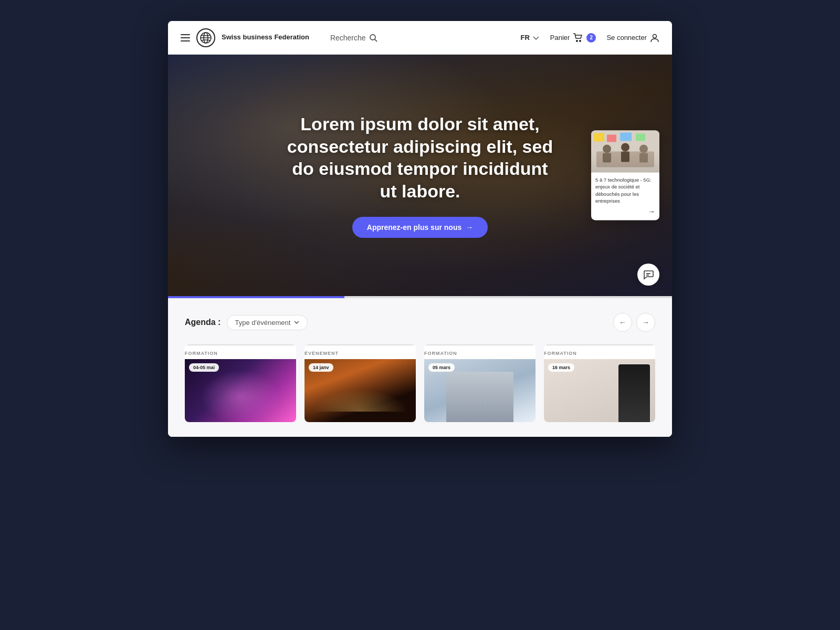 This screenshot has height=630, width=840. Describe the element at coordinates (442, 368) in the screenshot. I see `card-date-badge: 05 mars` at that location.